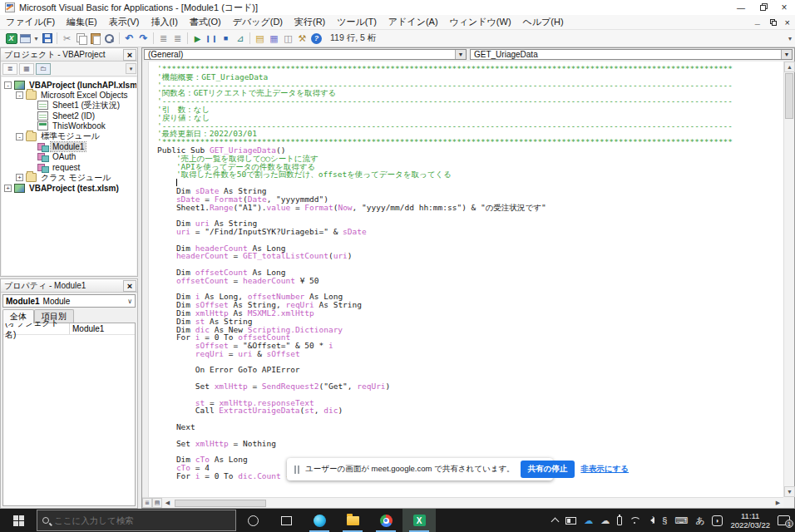 Image resolution: width=795 pixels, height=532 pixels. What do you see at coordinates (163, 38) in the screenshot?
I see `indent-icon: ≣` at bounding box center [163, 38].